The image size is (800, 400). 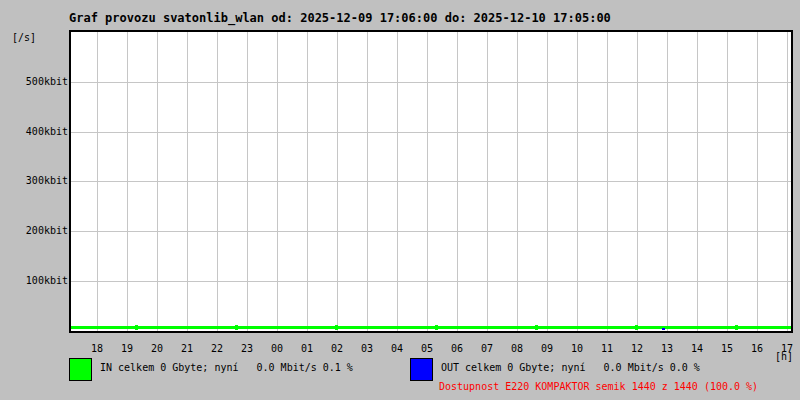 What do you see at coordinates (727, 349) in the screenshot?
I see `x-tick-label: 15` at bounding box center [727, 349].